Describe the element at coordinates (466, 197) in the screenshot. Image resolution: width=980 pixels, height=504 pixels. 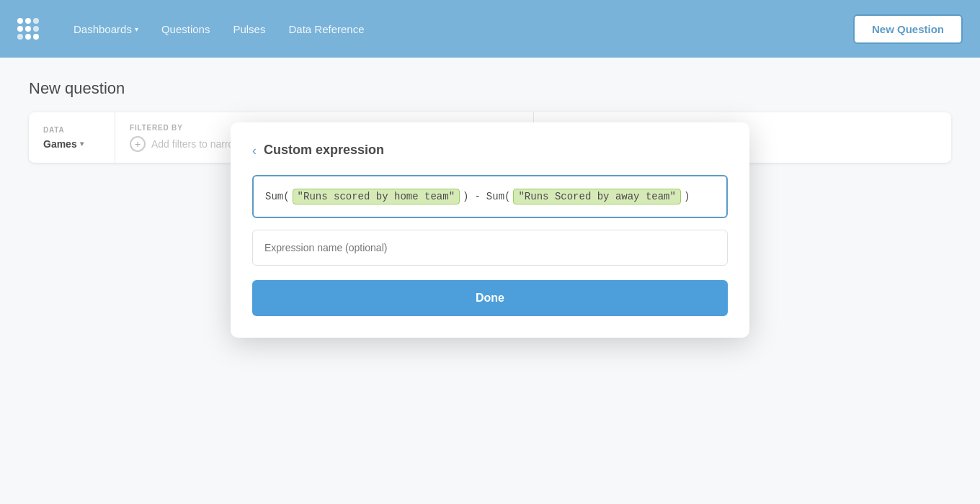
I see `expr-sum1-close: )` at that location.